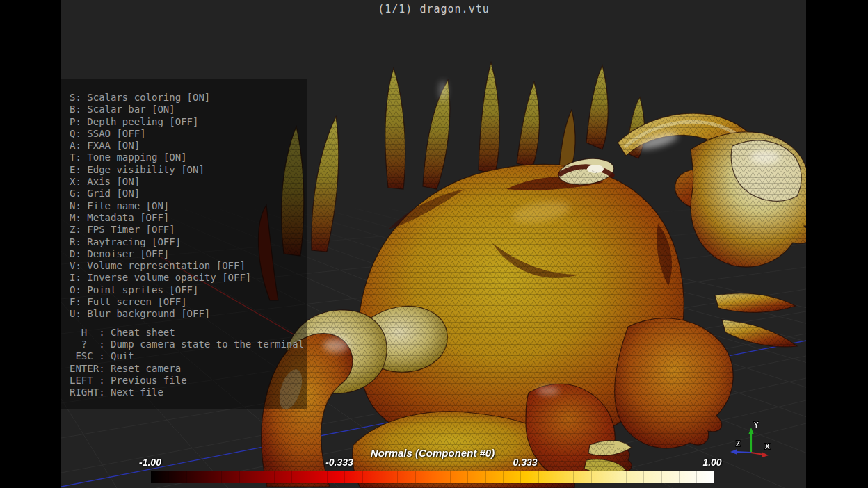 This screenshot has width=868, height=488. What do you see at coordinates (188, 218) in the screenshot?
I see `cheatsheet-toggle: M: Metadata [OFF]` at bounding box center [188, 218].